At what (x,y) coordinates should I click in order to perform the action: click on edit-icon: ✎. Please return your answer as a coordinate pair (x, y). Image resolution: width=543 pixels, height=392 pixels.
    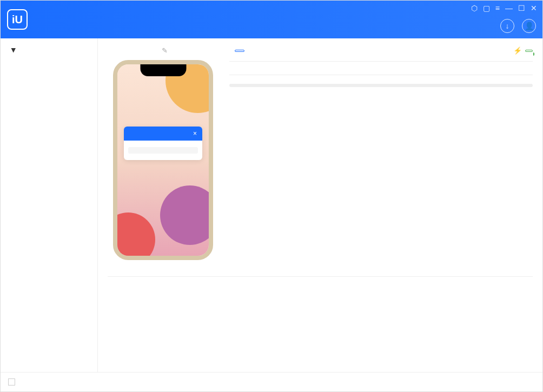
    Looking at the image, I should click on (164, 51).